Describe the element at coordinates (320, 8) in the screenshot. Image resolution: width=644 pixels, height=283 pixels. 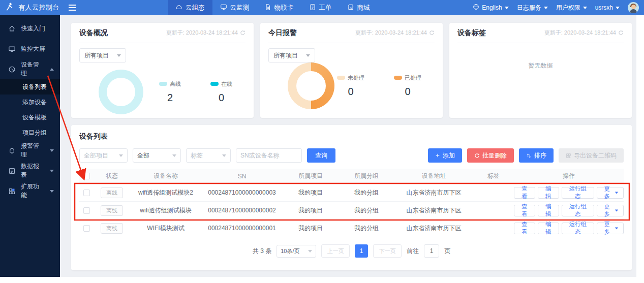
I see `tab-work-order: 工单` at that location.